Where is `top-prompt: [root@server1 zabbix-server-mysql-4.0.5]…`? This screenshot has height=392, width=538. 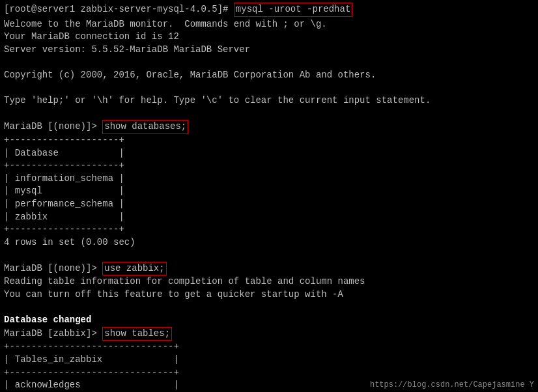 top-prompt: [root@server1 zabbix-server-mysql-4.0.5]… is located at coordinates (119, 10).